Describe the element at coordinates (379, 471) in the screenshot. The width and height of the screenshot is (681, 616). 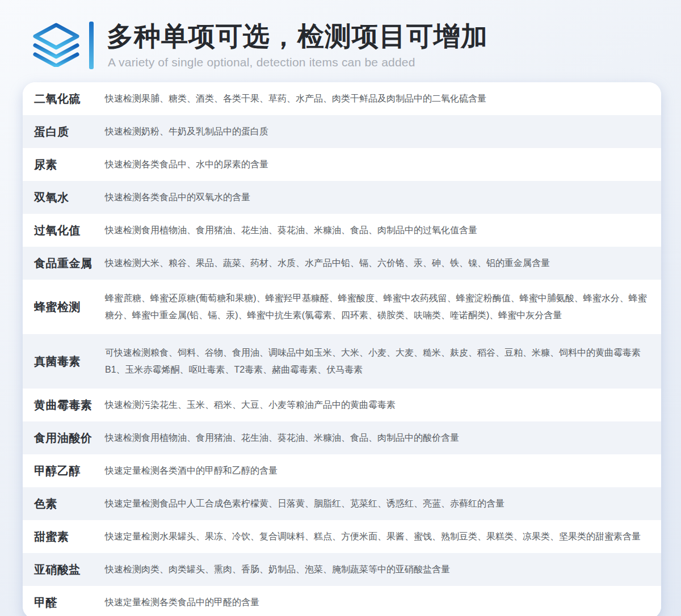
I see `row-description: 快速定量检测各类酒中的甲醇和乙醇的含量` at that location.